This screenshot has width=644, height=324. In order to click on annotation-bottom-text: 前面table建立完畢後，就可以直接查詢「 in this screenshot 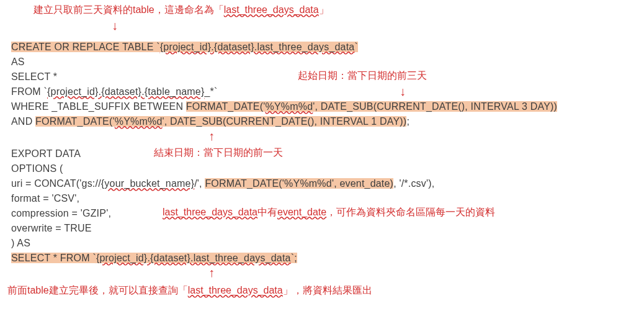, I will do `click(98, 290)`.